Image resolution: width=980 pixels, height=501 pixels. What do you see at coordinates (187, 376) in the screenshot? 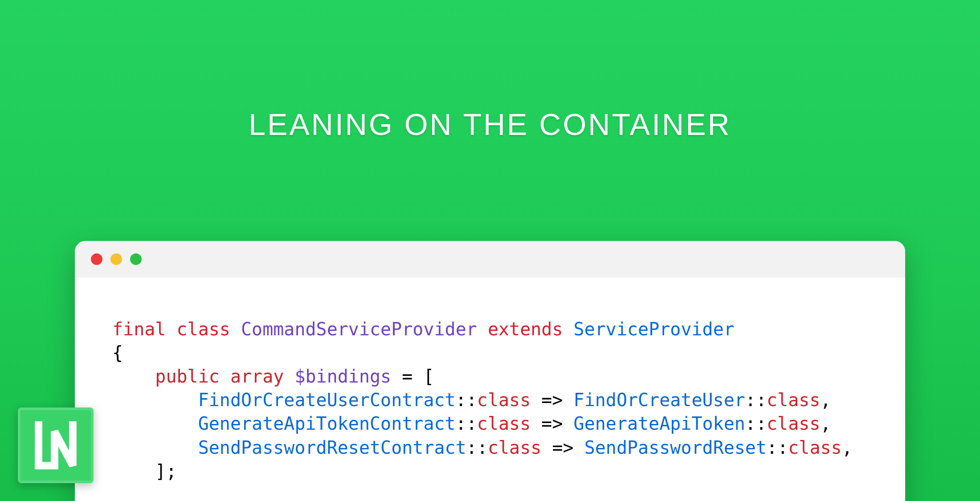
I see `keyword-public: public` at bounding box center [187, 376].